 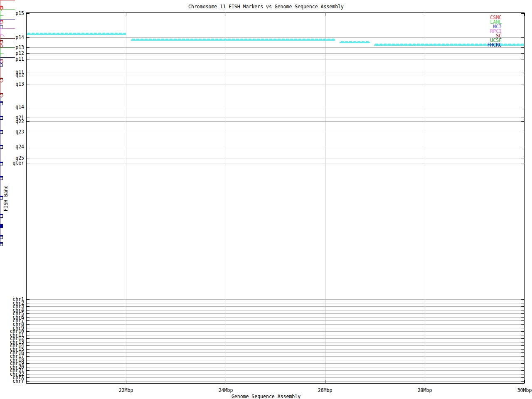 I want to click on legend-sample-capl-sc, so click(x=0, y=40).